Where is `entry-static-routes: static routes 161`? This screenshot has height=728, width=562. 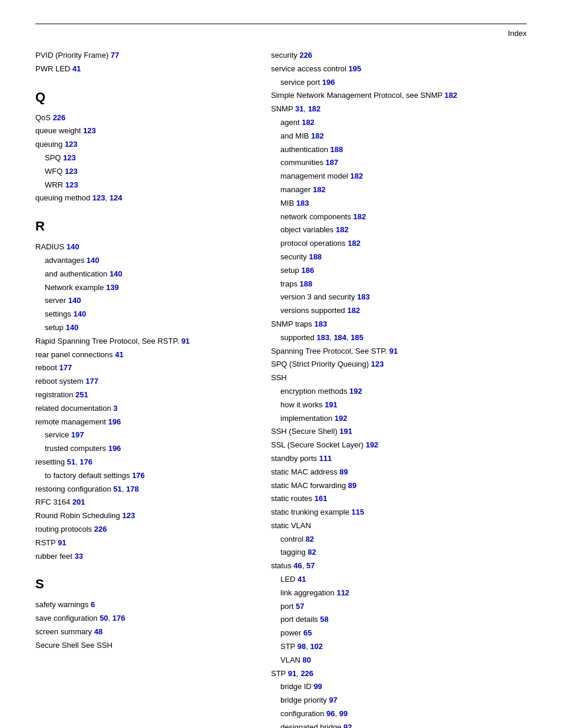
entry-static-routes: static routes 161 is located at coordinates (399, 499).